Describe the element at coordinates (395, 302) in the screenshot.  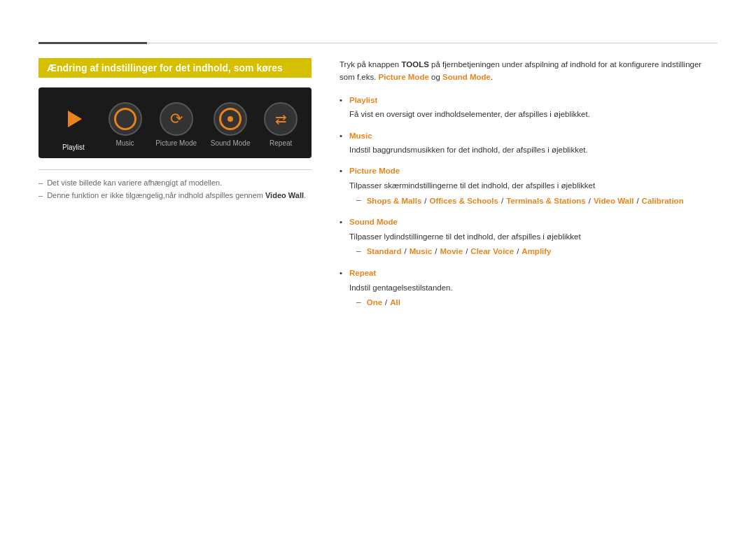
I see `all-link: All` at that location.